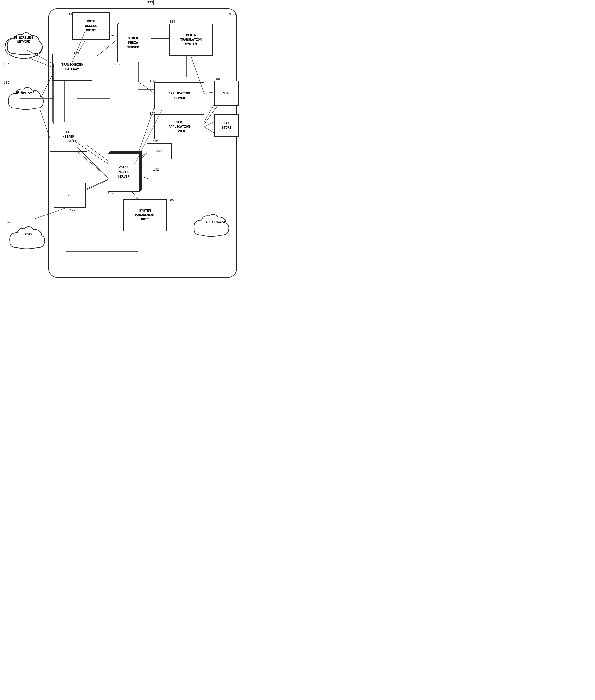 This screenshot has width=595, height=700. I want to click on transcoding-gateway-box: TRANSCODINGGATEWAY, so click(72, 67).